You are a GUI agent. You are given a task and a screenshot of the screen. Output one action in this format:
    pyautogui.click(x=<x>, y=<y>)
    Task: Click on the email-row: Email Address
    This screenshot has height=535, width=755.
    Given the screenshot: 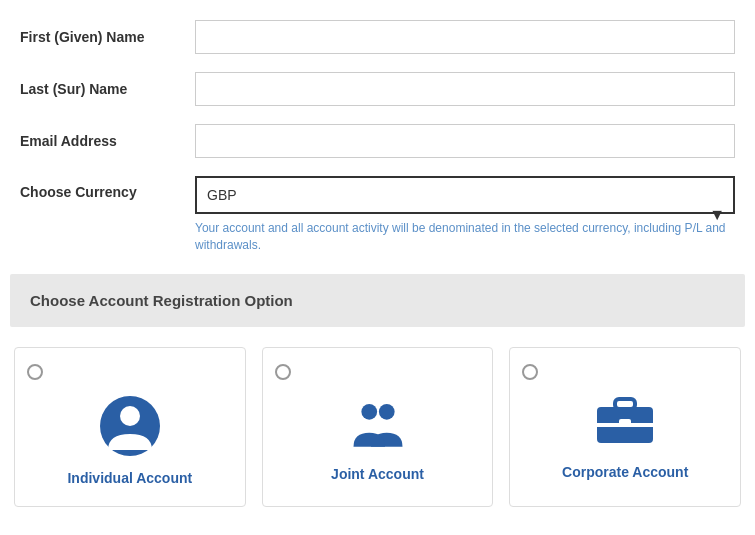 What is the action you would take?
    pyautogui.click(x=378, y=141)
    